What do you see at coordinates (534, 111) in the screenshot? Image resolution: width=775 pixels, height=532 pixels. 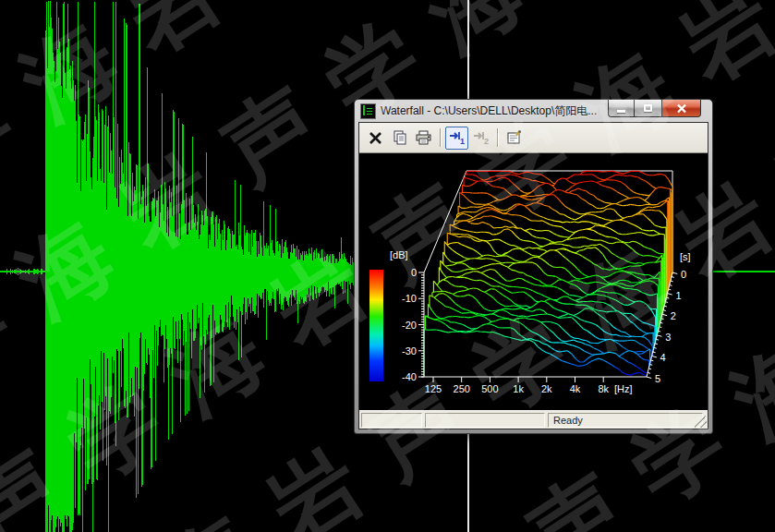 I see `title-bar: Waterfall - C:\Users\DELL\Desktop\简阳电...` at bounding box center [534, 111].